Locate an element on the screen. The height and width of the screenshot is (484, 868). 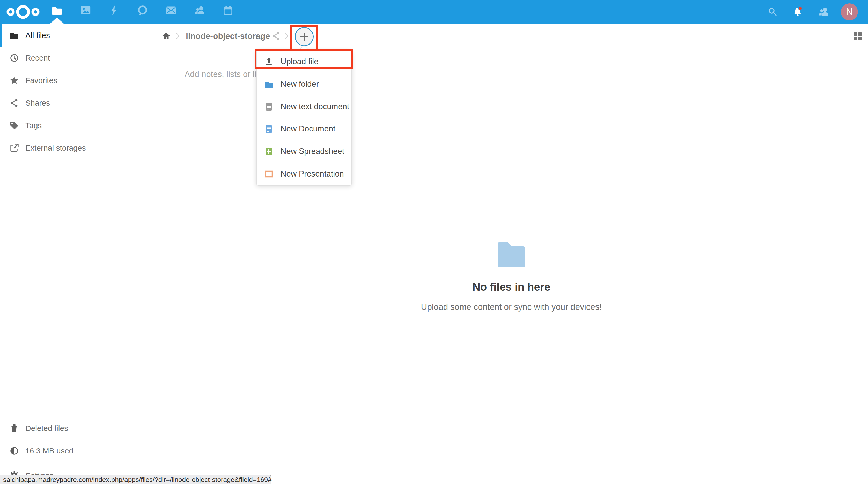
share-icon is located at coordinates (14, 103).